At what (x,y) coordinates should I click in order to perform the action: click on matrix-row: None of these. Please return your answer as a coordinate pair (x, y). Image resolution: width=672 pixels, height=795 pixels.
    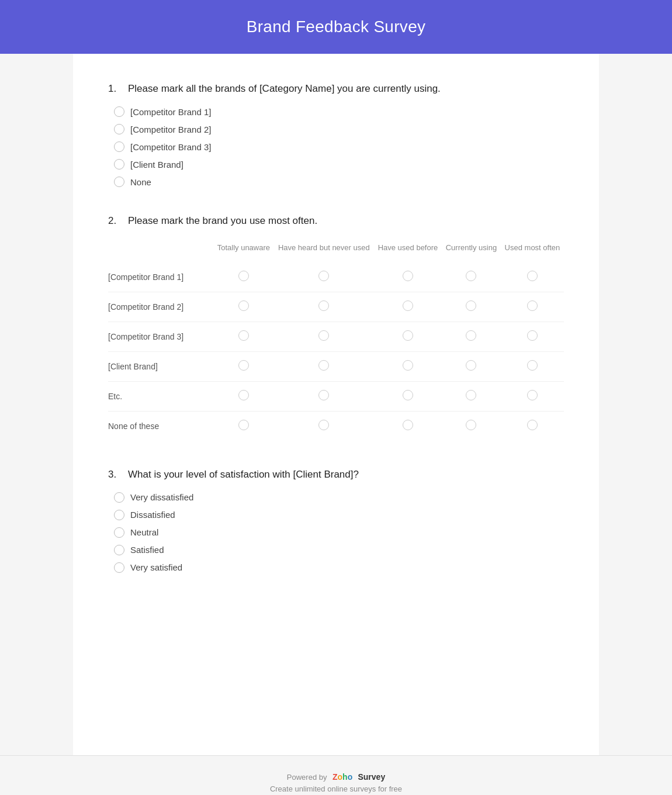
    Looking at the image, I should click on (336, 426).